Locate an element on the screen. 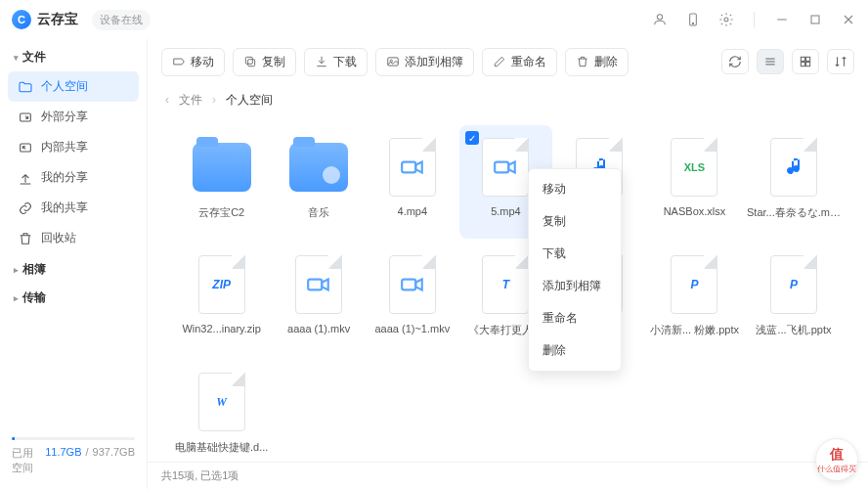  sidebar-item-回收站: 回收站 is located at coordinates (73, 239).